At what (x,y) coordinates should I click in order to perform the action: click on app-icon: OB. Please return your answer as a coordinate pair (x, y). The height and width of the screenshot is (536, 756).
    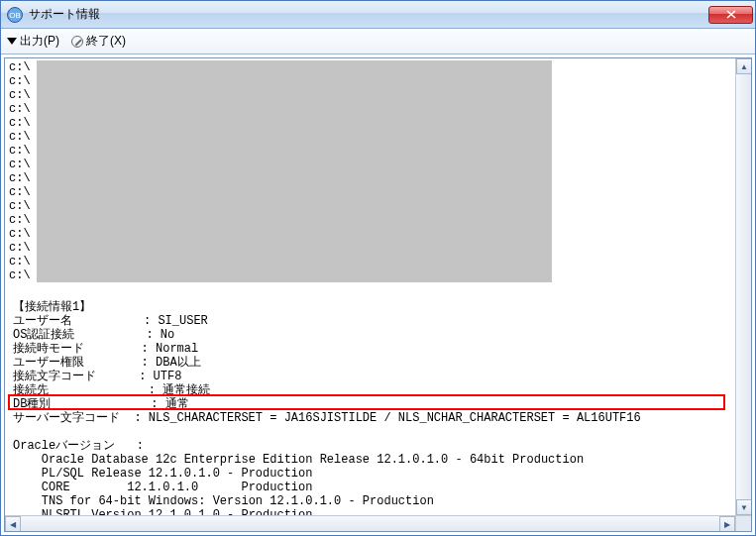
    Looking at the image, I should click on (15, 15).